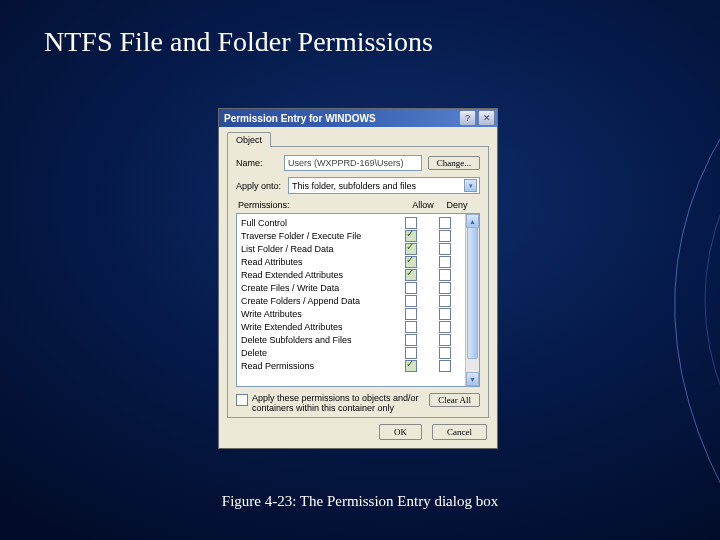 This screenshot has width=720, height=540. Describe the element at coordinates (468, 118) in the screenshot. I see `help-button: ?` at that location.